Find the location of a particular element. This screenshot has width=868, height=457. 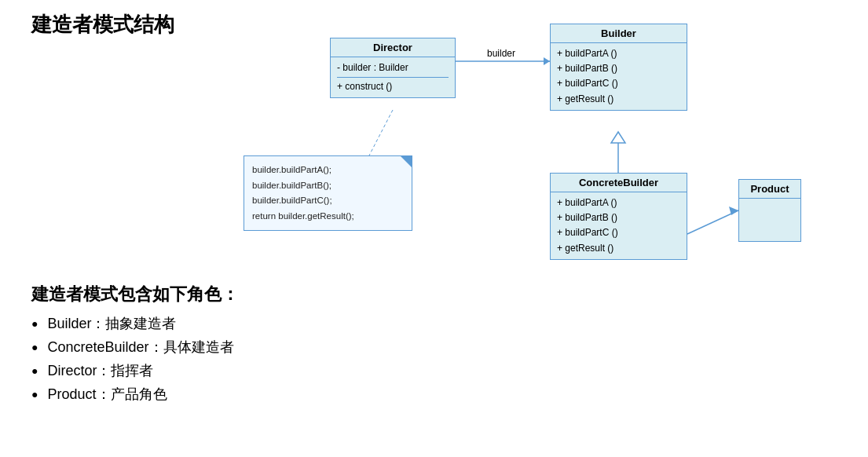

concrete-method-3: + buildPartC () is located at coordinates (619, 232).